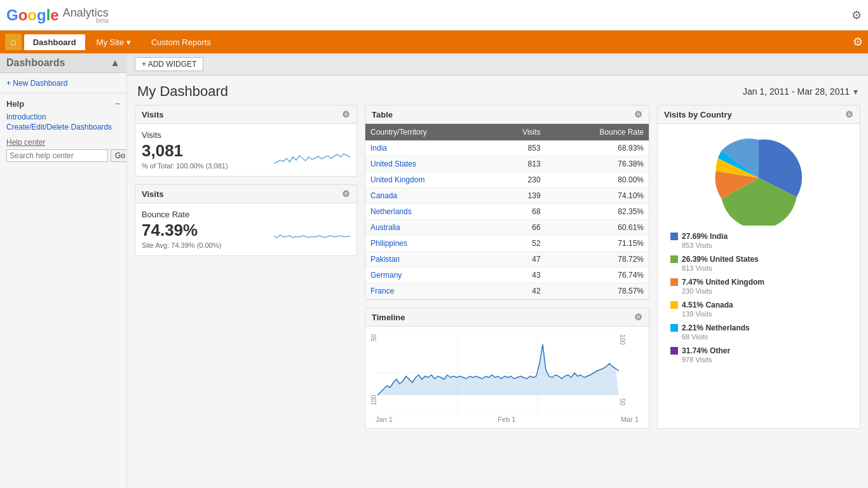 The width and height of the screenshot is (868, 488). I want to click on legend-text: 2.21% Netherlands 68 Visits, so click(715, 332).